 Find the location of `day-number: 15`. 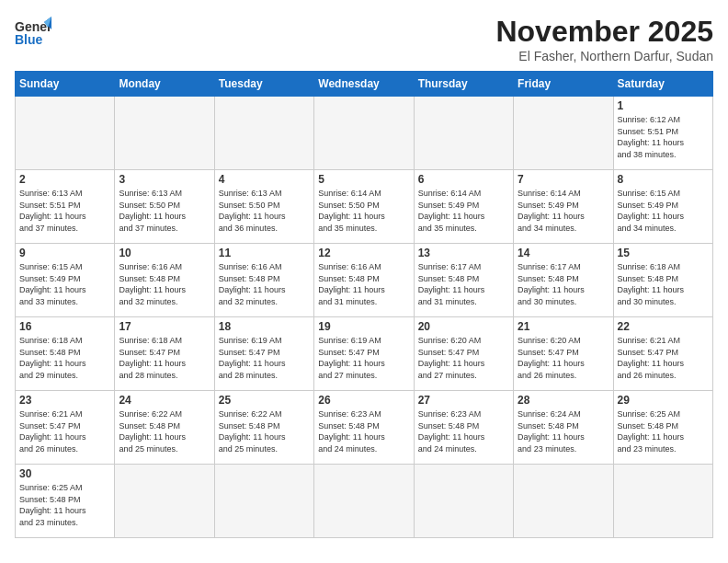

day-number: 15 is located at coordinates (664, 253).